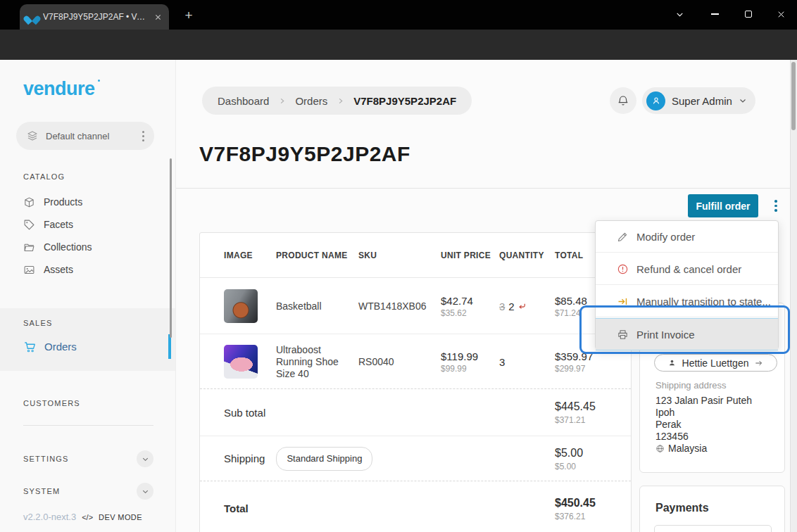 The image size is (797, 532). Describe the element at coordinates (241, 306) in the screenshot. I see `product-thumbnail-basketball` at that location.